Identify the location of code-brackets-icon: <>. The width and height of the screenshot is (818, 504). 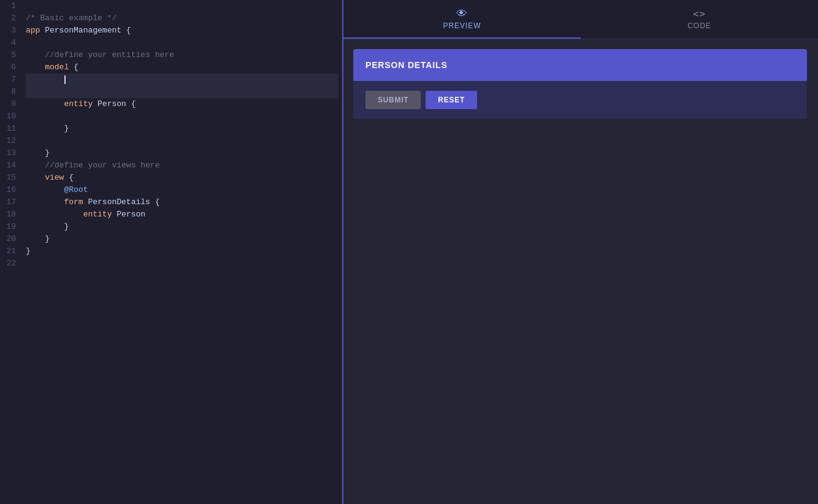
(699, 14).